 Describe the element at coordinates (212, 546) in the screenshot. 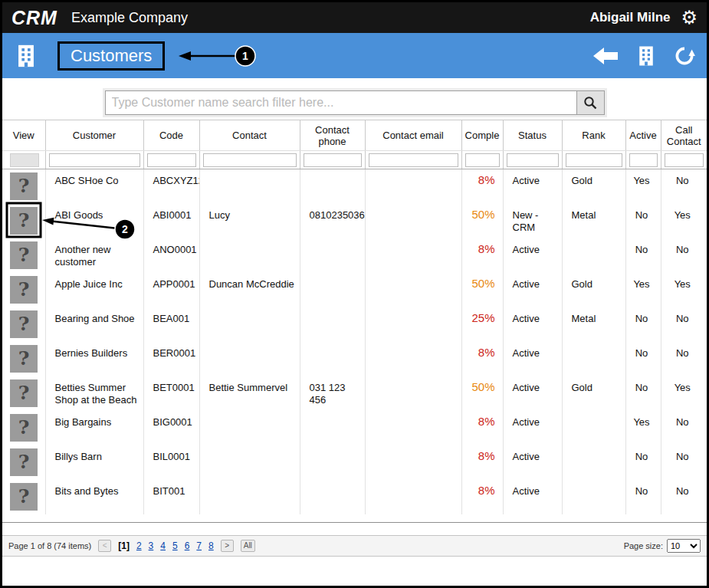

I see `page-link-8: 8` at that location.